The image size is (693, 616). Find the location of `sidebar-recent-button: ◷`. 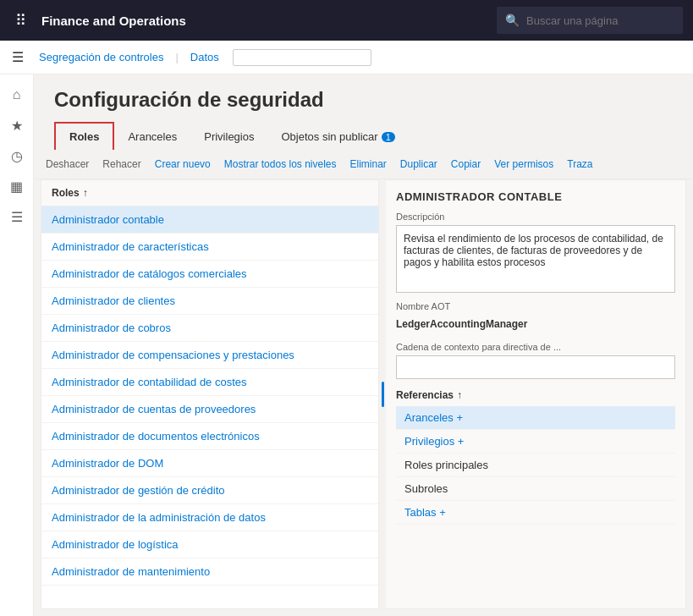

sidebar-recent-button: ◷ is located at coordinates (17, 156).